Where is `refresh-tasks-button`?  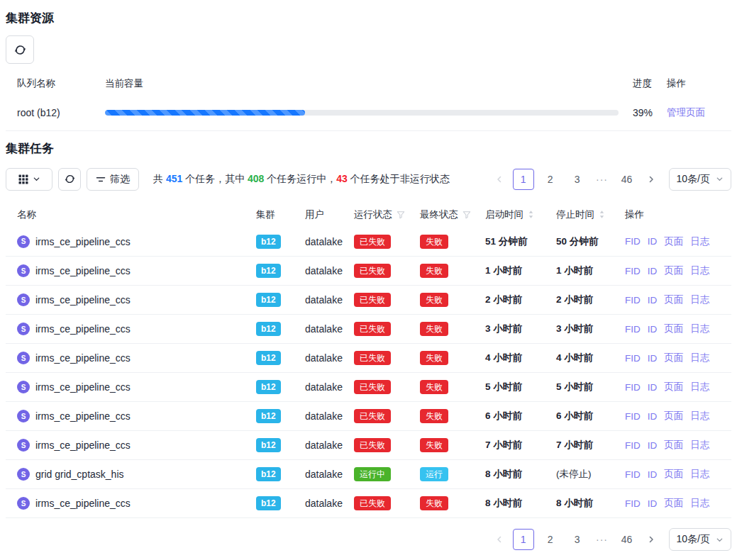
refresh-tasks-button is located at coordinates (70, 179).